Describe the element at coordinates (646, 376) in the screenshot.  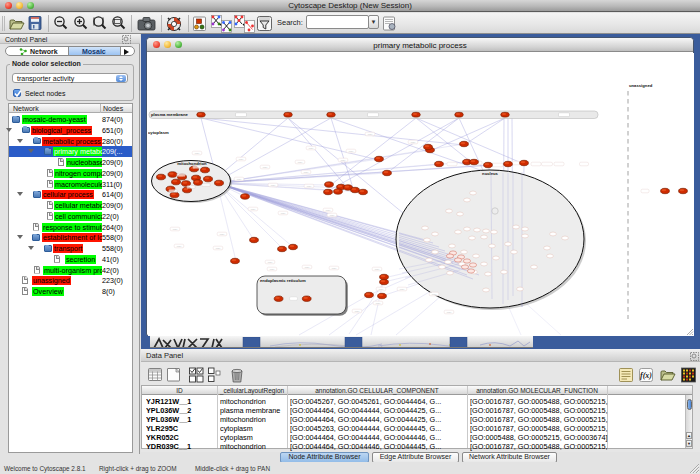
I see `svg-text: f(x)` at that location.